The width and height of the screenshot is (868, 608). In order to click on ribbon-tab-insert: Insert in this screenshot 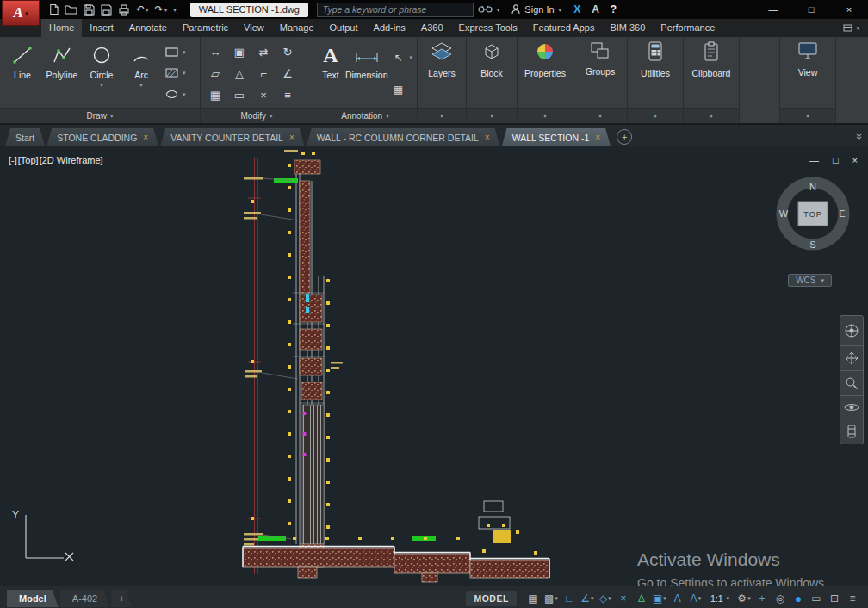, I will do `click(102, 28)`.